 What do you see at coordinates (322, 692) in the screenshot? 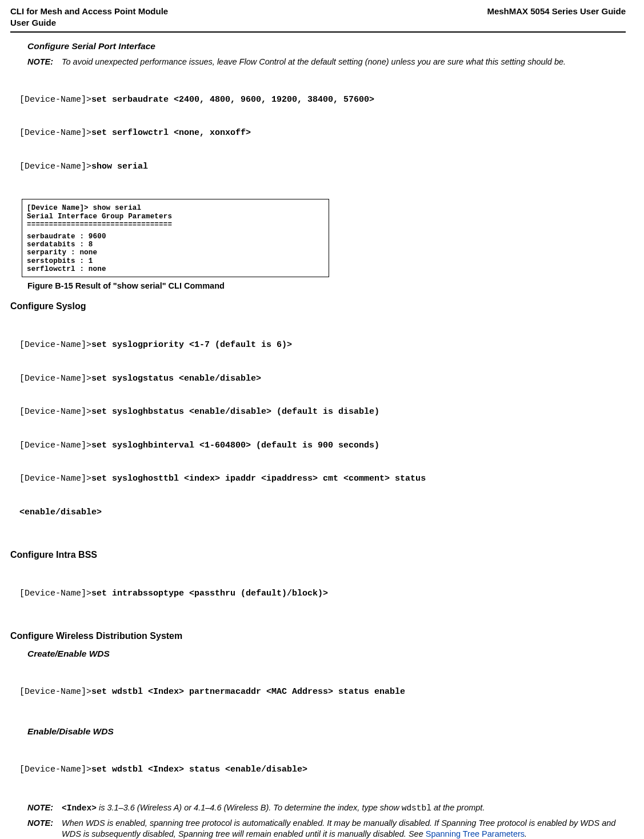
I see `cli-wds-create: [Device-Name]>set wdstbl <Index> partner…` at bounding box center [322, 692].